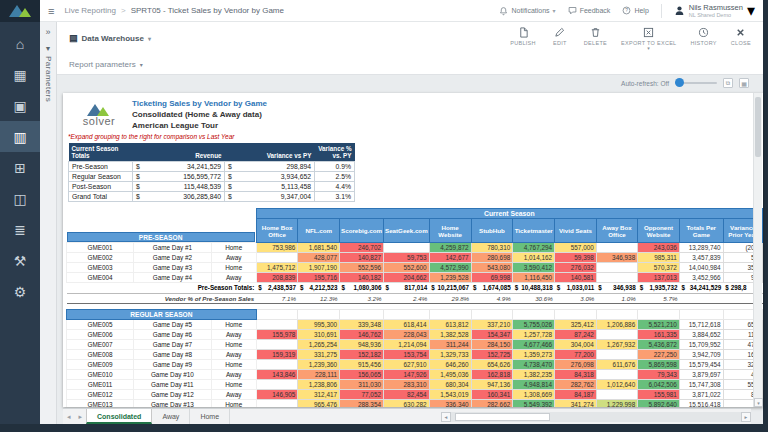  Describe the element at coordinates (523, 38) in the screenshot. I see `publish-button: PUBLISH` at that location.